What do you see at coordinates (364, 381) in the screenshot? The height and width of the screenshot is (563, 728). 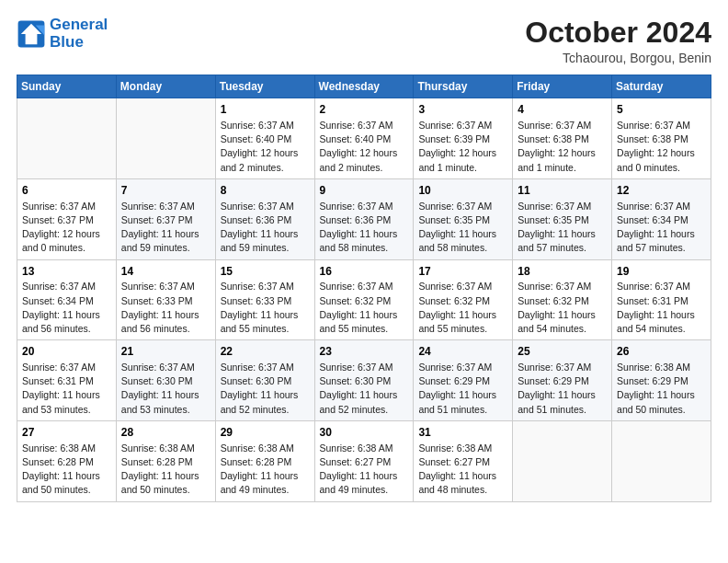 I see `table-row: 23Sunrise: 6:37 AMSunset: 6:30 PMDayligh…` at bounding box center [364, 381].